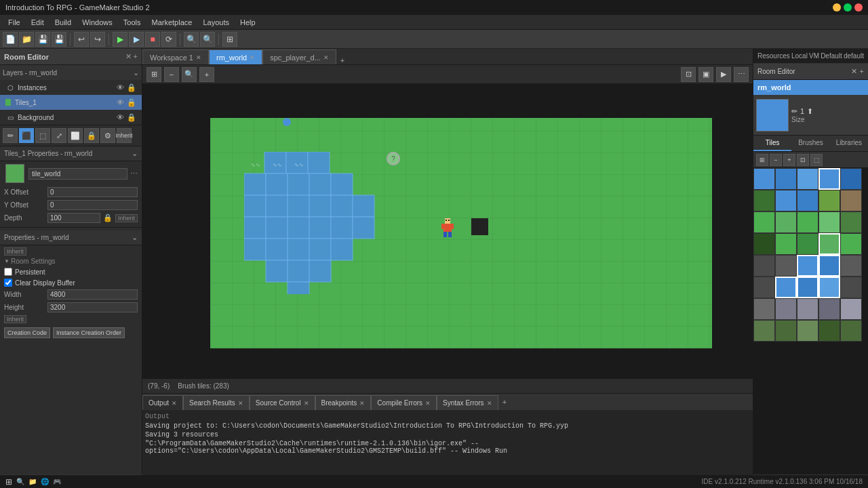 This screenshot has height=488, width=868. I want to click on instance-creation-order-btn: Instance Creation Order, so click(89, 333).